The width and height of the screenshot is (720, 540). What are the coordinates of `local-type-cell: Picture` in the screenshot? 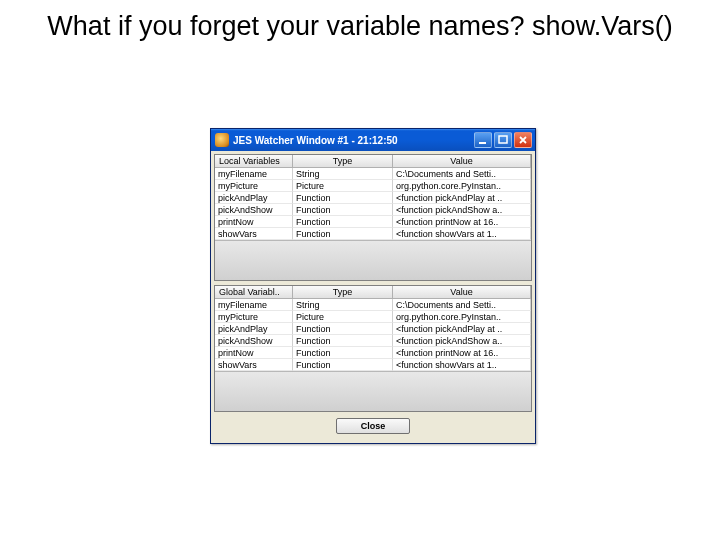 It's located at (343, 186).